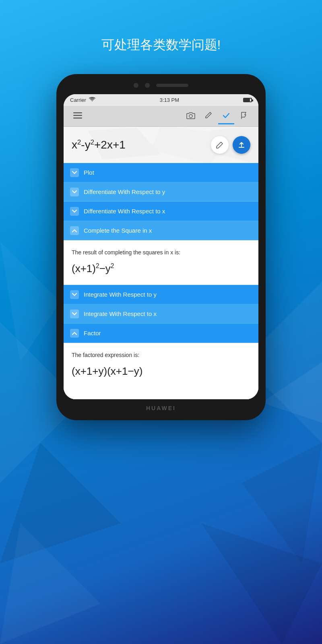  I want to click on expression-action-buttons, so click(231, 145).